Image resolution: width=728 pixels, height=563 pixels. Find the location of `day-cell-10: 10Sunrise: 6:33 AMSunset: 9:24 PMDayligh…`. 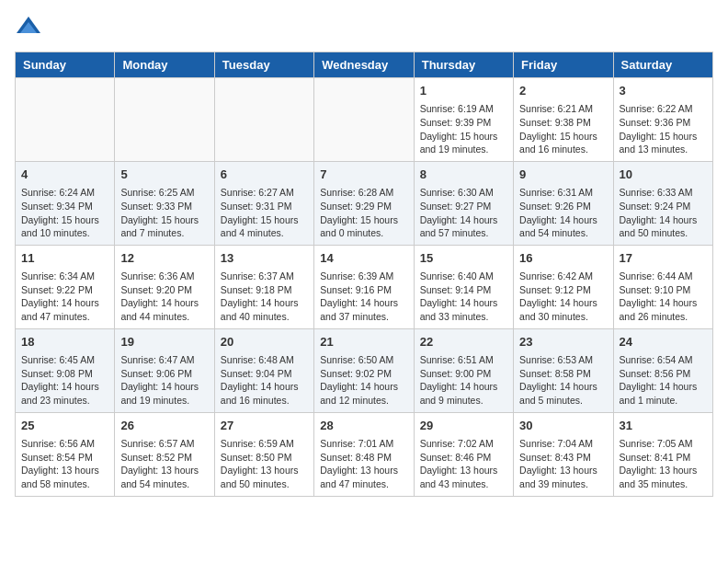

day-cell-10: 10Sunrise: 6:33 AMSunset: 9:24 PMDayligh… is located at coordinates (663, 202).